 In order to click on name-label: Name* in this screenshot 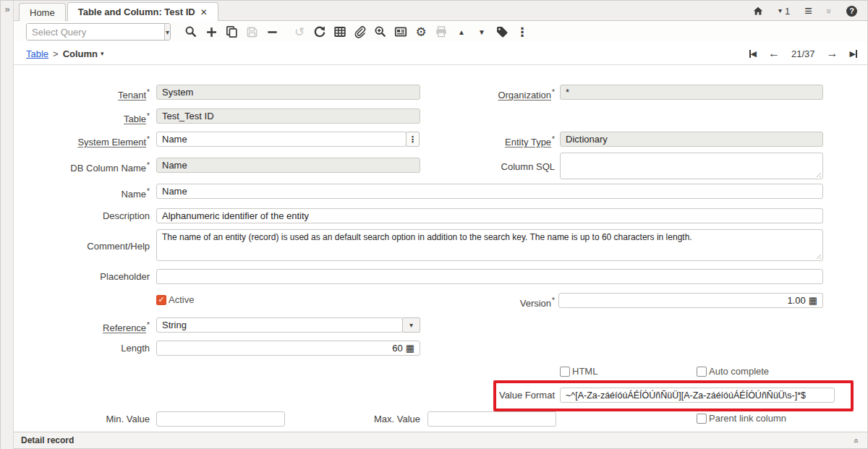, I will do `click(82, 193)`.